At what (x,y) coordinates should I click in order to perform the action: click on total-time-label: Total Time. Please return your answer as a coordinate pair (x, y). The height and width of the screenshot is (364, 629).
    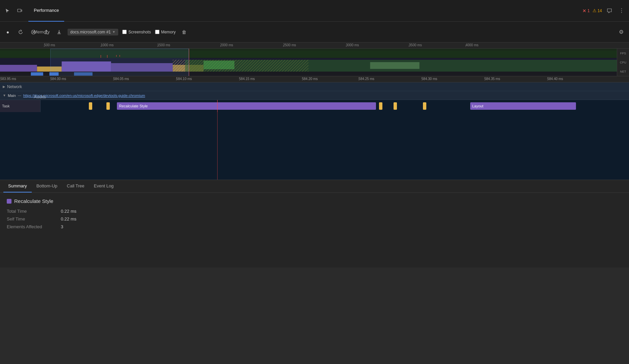
    Looking at the image, I should click on (34, 211).